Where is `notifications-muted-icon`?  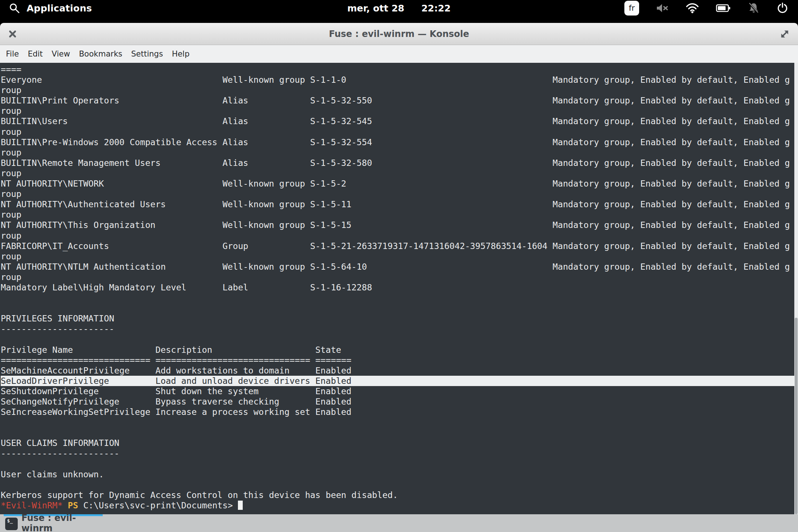
notifications-muted-icon is located at coordinates (754, 8).